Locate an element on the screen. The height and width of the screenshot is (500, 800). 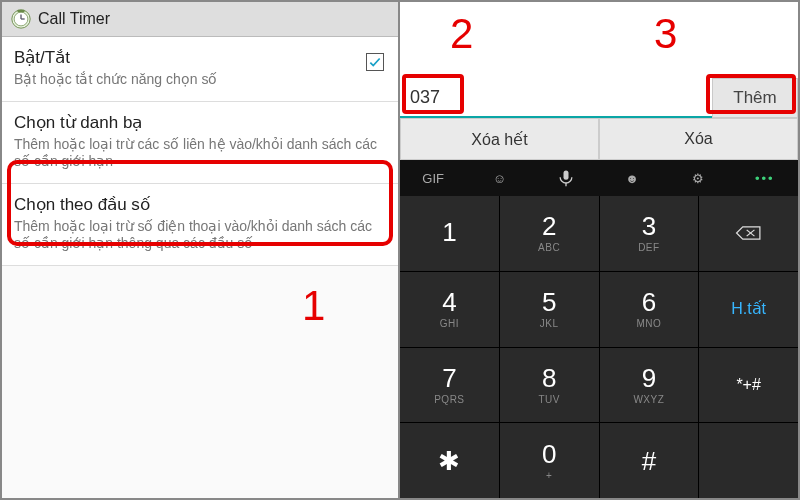
clear-row: Xóa hết Xóa is located at coordinates (599, 139).